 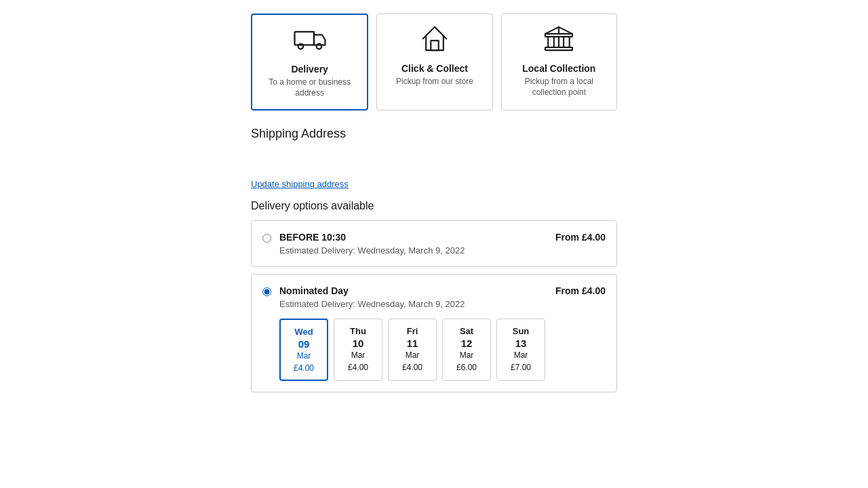 What do you see at coordinates (267, 291) in the screenshot?
I see `radio-nominated-day` at bounding box center [267, 291].